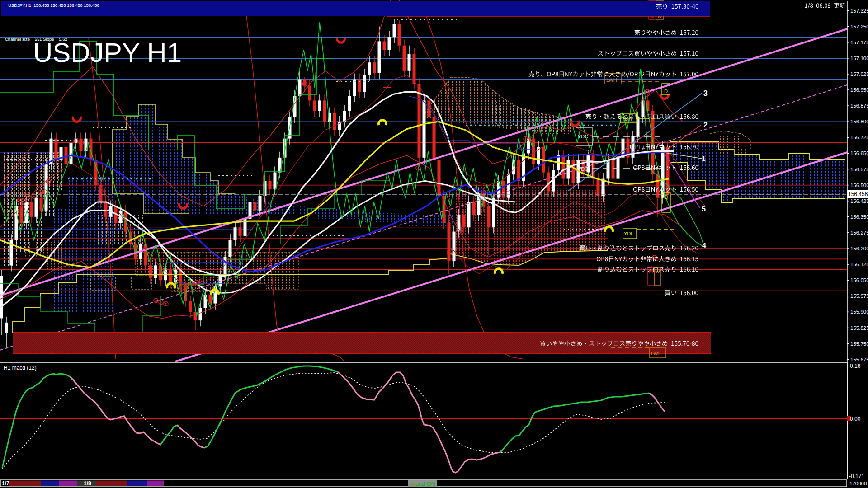  Describe the element at coordinates (859, 249) in the screenshot. I see `svg-text: 156.200` at that location.